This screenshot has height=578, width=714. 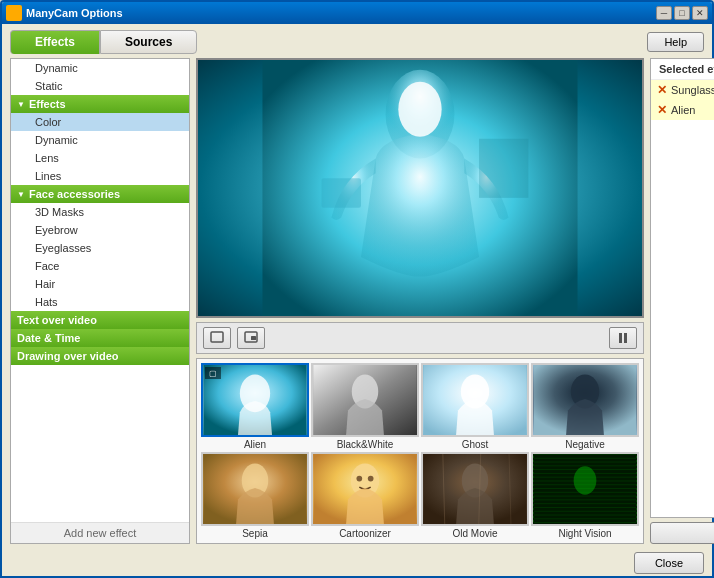 I want to click on pip-icon, so click(x=251, y=338).